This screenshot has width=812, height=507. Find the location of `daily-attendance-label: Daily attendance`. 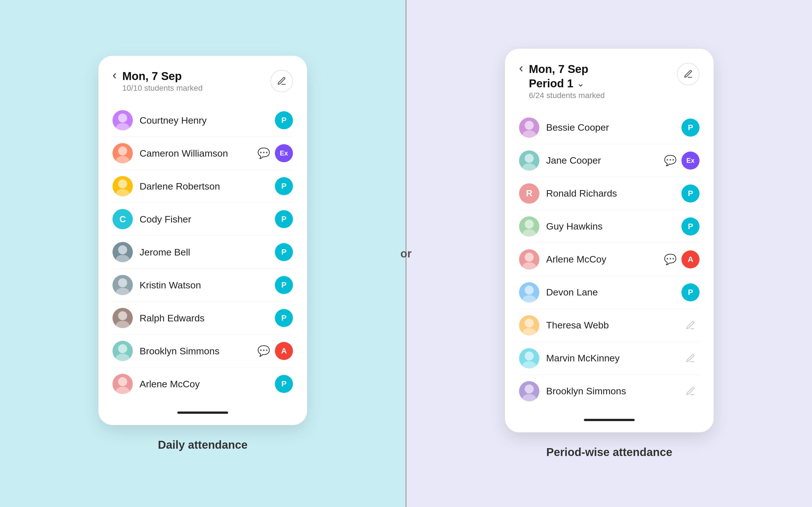

daily-attendance-label: Daily attendance is located at coordinates (203, 445).